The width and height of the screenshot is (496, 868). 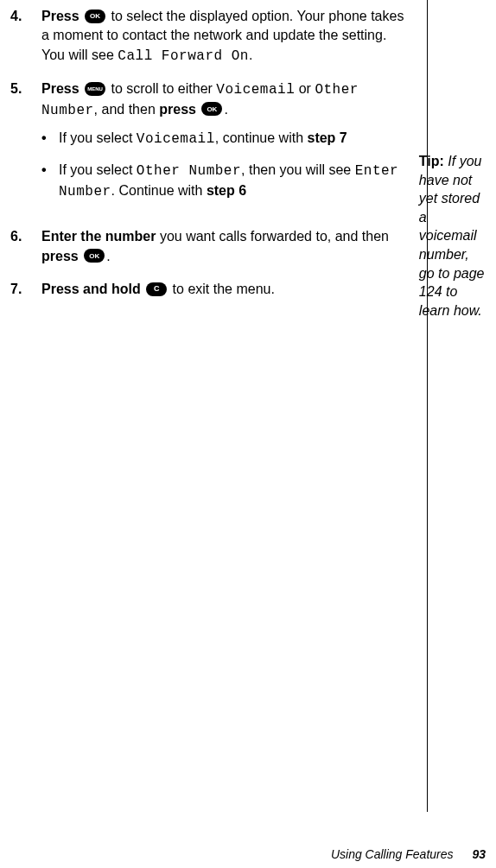 I want to click on step-5-sub2-lcd1: Other Number, so click(x=188, y=171).